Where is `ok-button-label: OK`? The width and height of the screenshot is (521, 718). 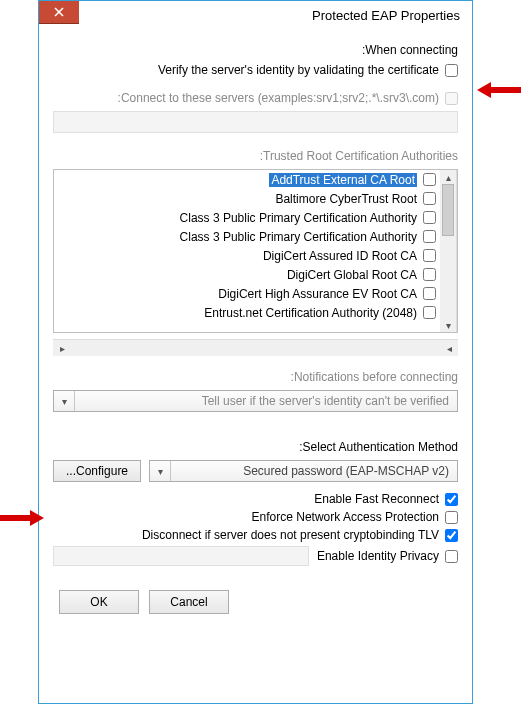 ok-button-label: OK is located at coordinates (98, 602).